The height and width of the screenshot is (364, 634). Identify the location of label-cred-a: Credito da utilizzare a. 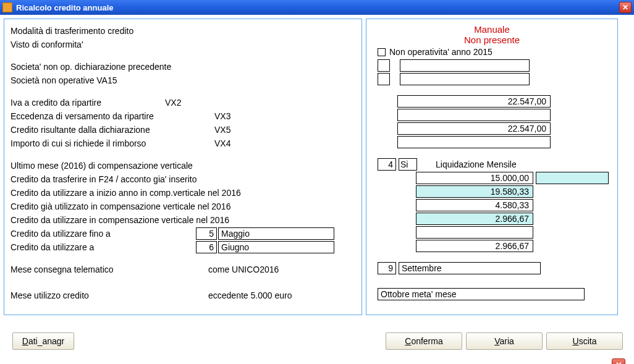
(103, 247).